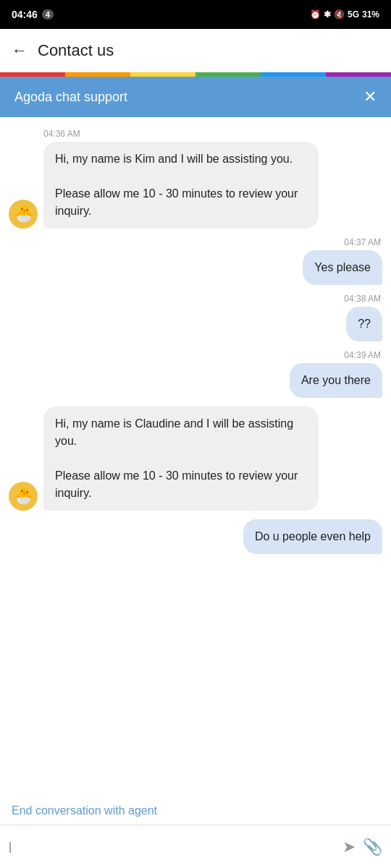  I want to click on message-group-4: 04:39 AM Are you there, so click(196, 374).